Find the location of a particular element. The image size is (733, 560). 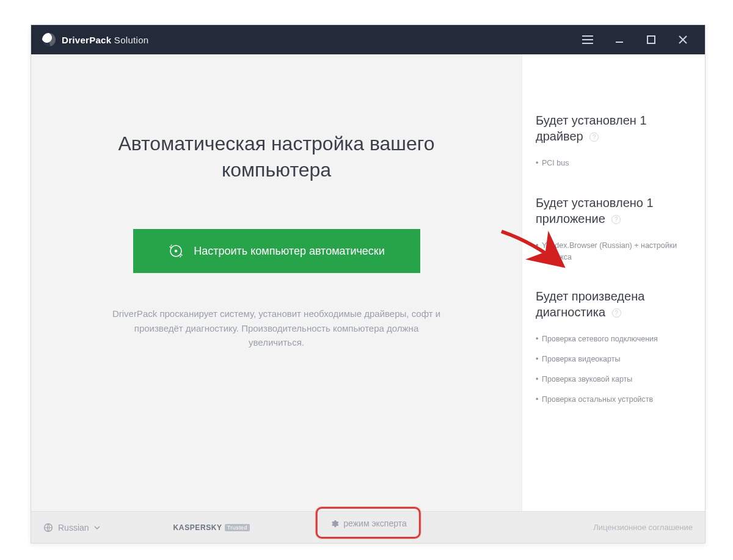

titlebar: DriverPack Solution is located at coordinates (368, 40).